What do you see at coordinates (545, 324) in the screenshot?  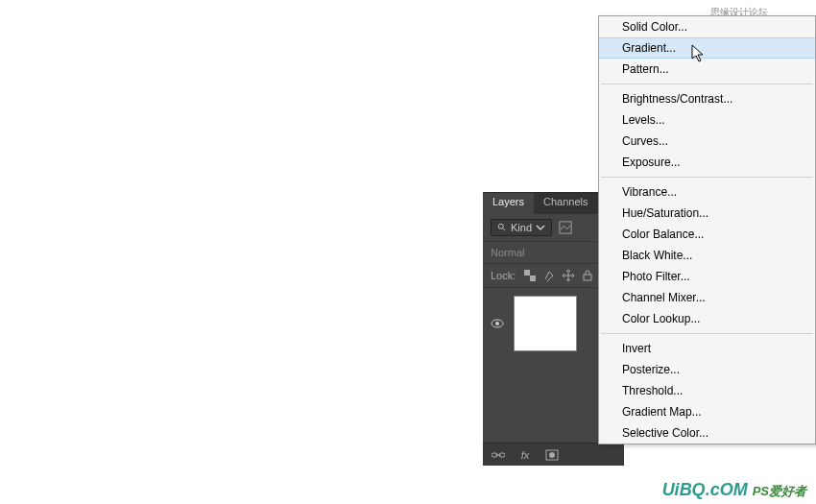 I see `layer-thumbnail` at bounding box center [545, 324].